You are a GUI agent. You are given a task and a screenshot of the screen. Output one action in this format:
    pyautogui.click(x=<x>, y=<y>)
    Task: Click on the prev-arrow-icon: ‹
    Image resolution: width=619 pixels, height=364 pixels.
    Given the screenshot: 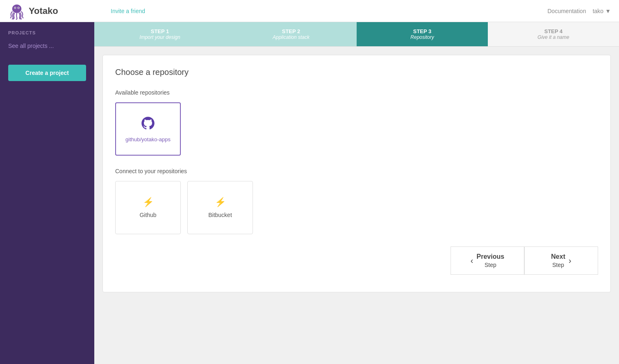 What is the action you would take?
    pyautogui.click(x=472, y=260)
    